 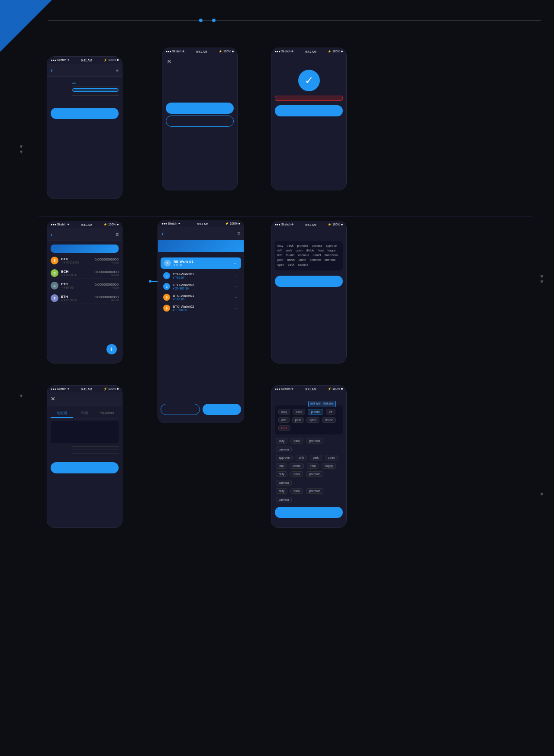 What do you see at coordinates (236, 263) in the screenshot?
I see `wallet-active-dots: ···` at bounding box center [236, 263].